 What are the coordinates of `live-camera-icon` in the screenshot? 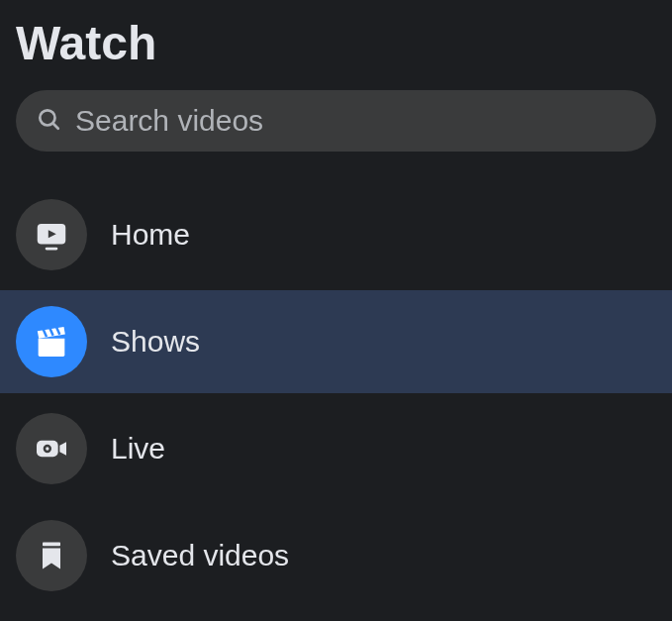 It's located at (51, 449).